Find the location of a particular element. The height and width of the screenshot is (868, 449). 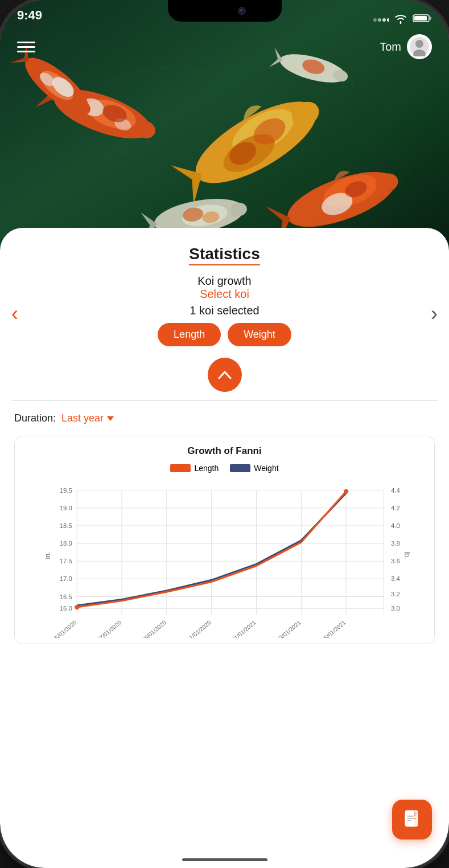

svg-text: 09/01/2020 is located at coordinates (154, 629).